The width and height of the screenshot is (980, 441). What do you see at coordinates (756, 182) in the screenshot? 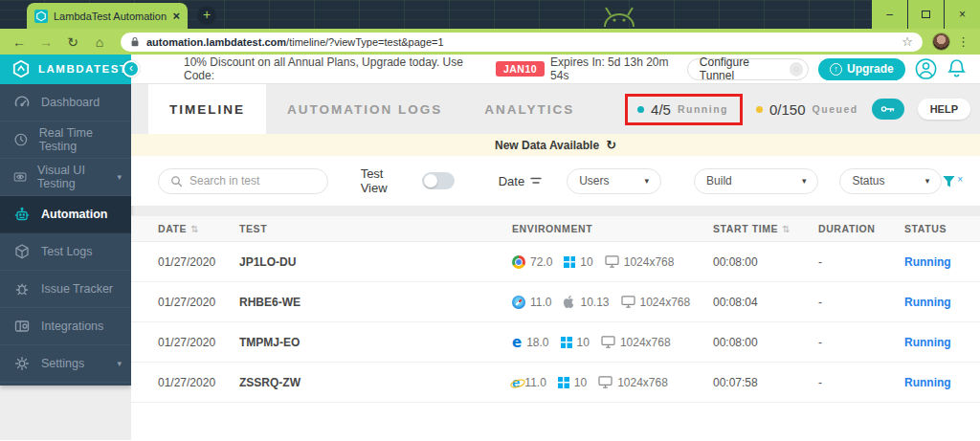
I see `build-dropdown: Build ▾` at bounding box center [756, 182].